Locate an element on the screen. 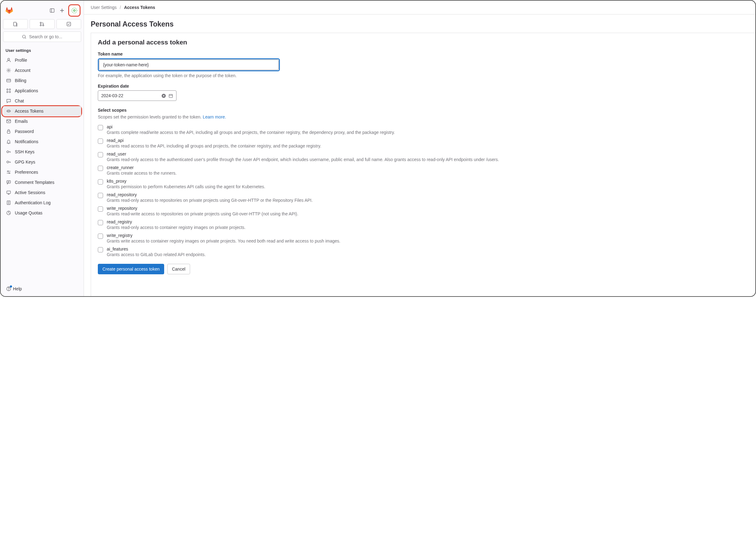  scope-name: create_runner is located at coordinates (427, 168).